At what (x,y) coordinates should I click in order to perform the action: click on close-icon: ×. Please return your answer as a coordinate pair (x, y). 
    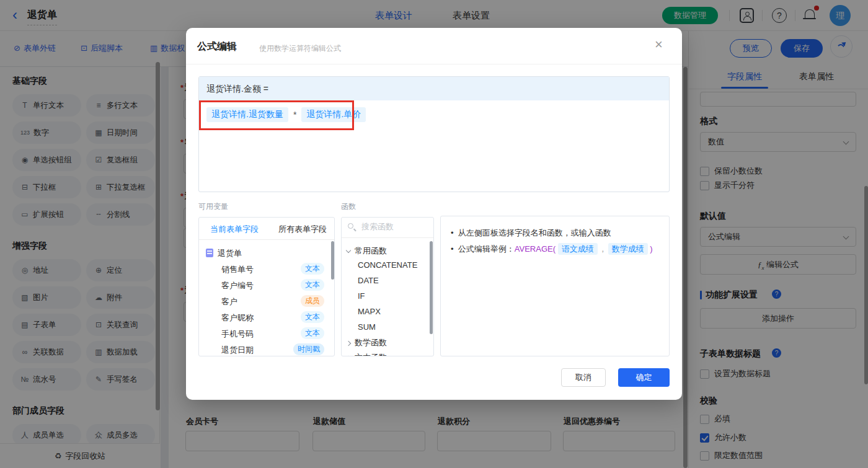
    Looking at the image, I should click on (658, 45).